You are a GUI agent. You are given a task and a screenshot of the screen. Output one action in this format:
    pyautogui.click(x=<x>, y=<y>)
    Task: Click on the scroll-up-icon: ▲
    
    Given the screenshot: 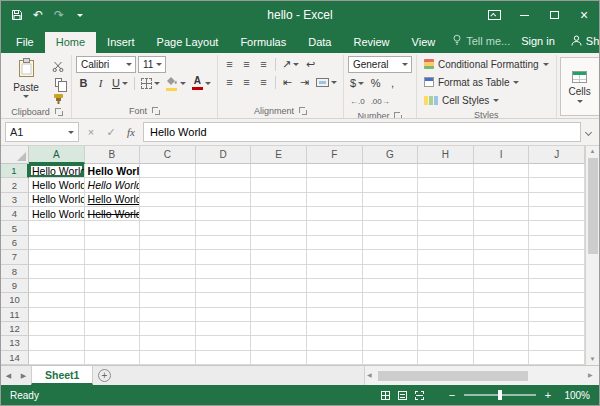 What is the action you would take?
    pyautogui.click(x=593, y=152)
    